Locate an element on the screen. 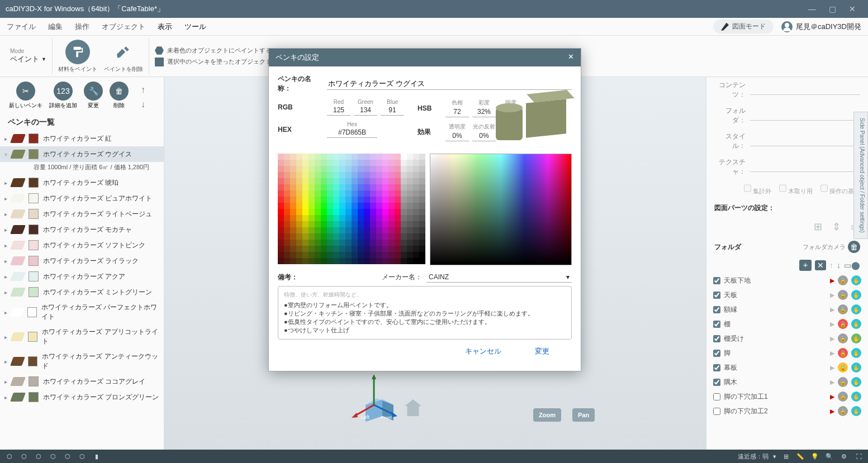 The image size is (868, 463). paint-name-input is located at coordinates (449, 84).